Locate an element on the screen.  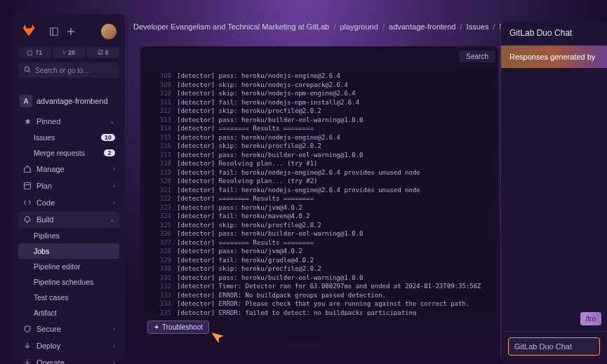
log-line: 332[detector] Timer: Detector ran for 63… is located at coordinates (321, 286).